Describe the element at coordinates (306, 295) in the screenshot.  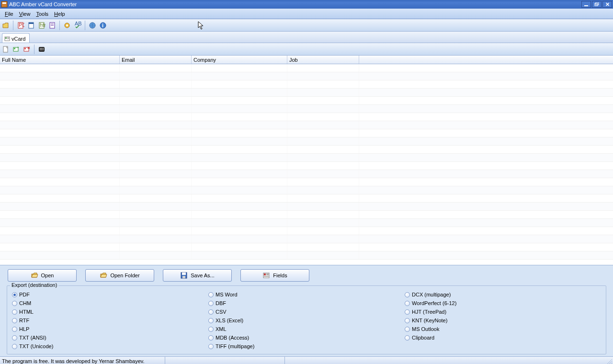
I see `export-option-ms-word: MS Word` at that location.